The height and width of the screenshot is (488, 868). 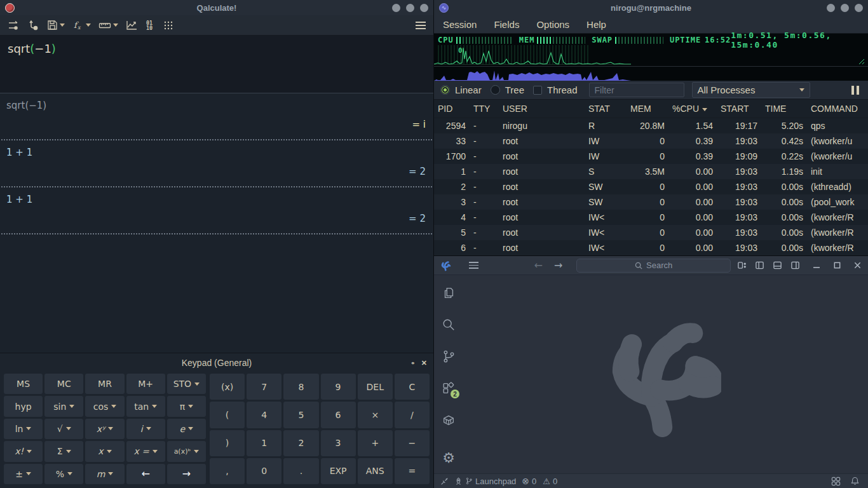 What do you see at coordinates (460, 24) in the screenshot?
I see `menu-item-session: Session` at bounding box center [460, 24].